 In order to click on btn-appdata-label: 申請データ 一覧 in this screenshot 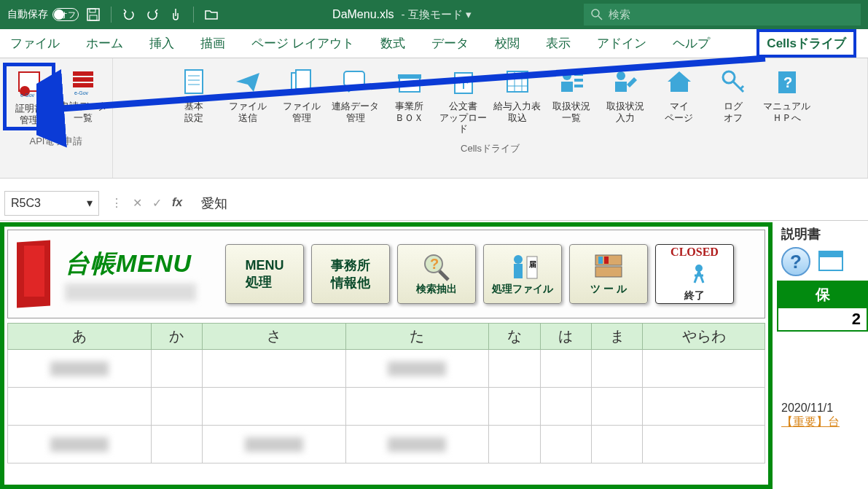, I will do `click(83, 112)`.